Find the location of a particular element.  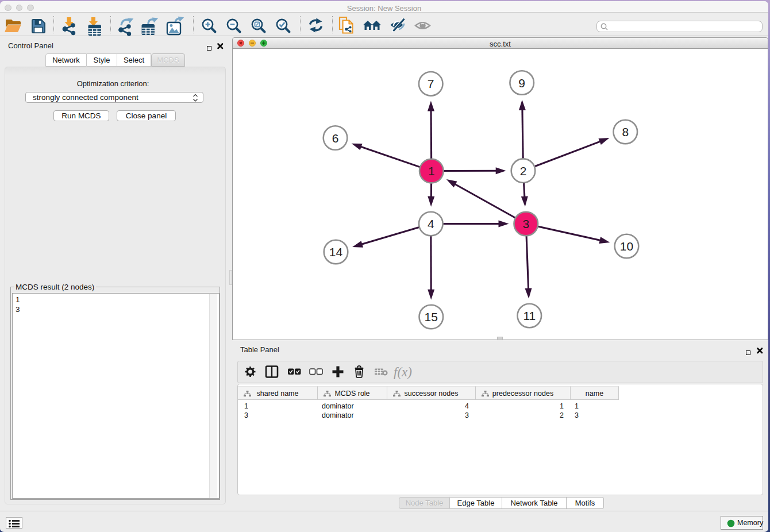

svg-text: 11 is located at coordinates (529, 316).